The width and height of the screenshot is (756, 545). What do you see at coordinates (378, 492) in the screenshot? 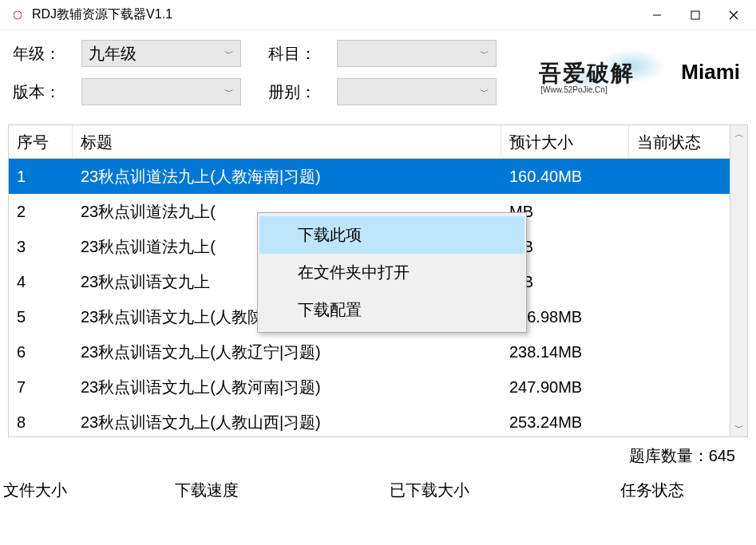
I see `statusbar: 文件大小 下载速度 已下载大小 任务状态` at bounding box center [378, 492].